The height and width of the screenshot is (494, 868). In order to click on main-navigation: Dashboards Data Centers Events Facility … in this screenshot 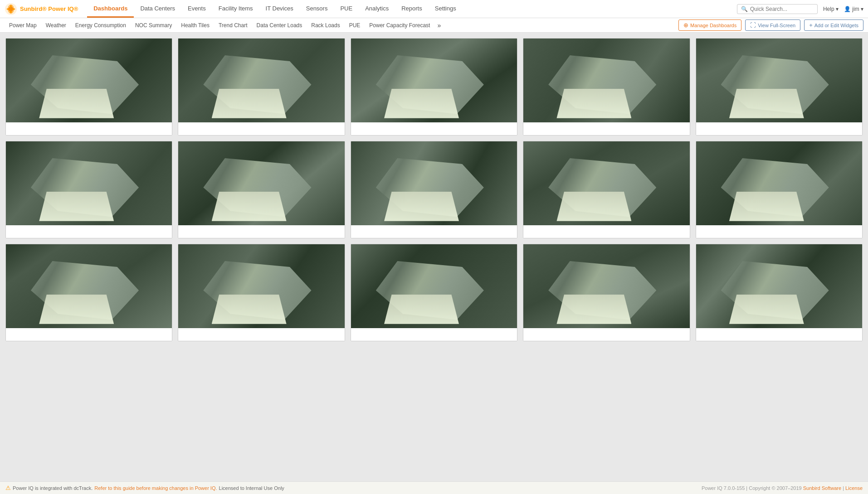, I will do `click(412, 9)`.